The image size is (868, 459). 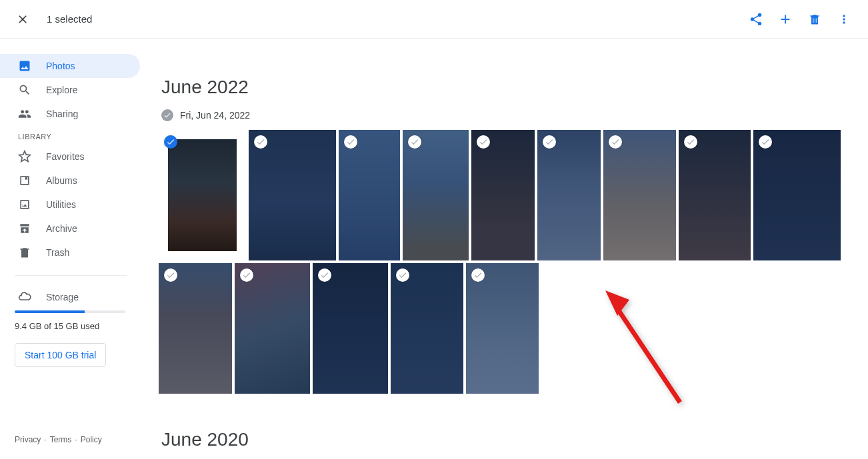 I want to click on more-options-button, so click(x=844, y=19).